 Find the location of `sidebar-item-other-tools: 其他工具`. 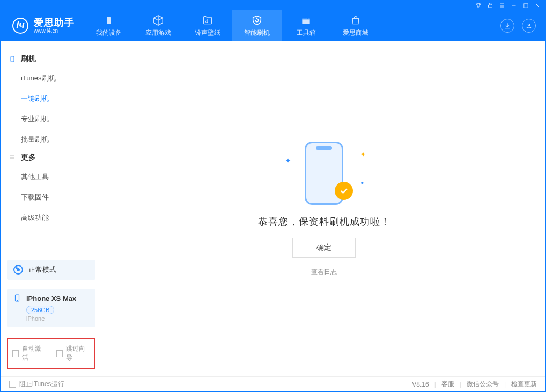

sidebar-item-other-tools: 其他工具 is located at coordinates (51, 177).